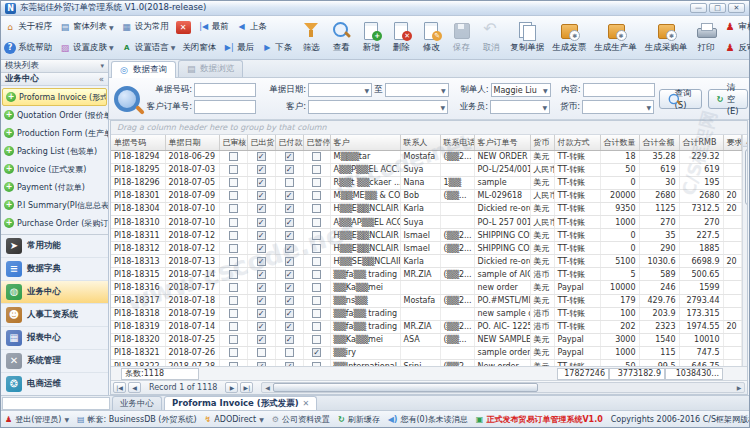 This screenshot has width=750, height=428. I want to click on currency-select: ▼, so click(618, 107).